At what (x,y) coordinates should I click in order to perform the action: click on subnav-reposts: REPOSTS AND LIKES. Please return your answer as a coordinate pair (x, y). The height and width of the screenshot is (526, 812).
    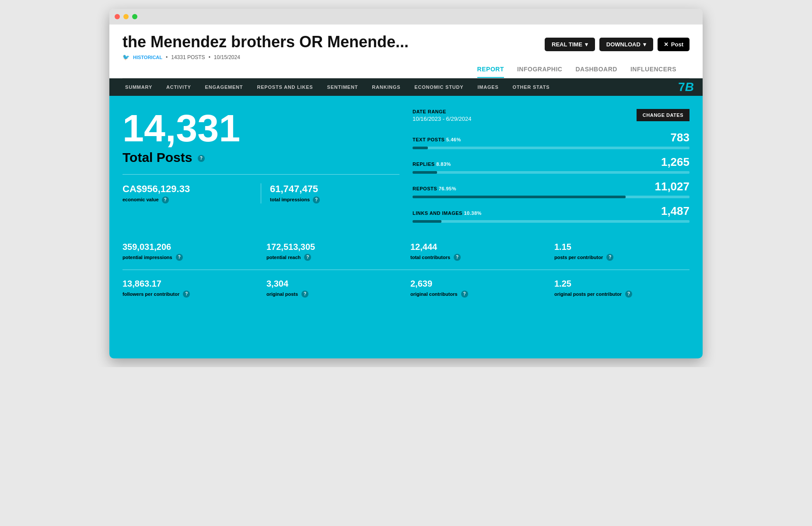
    Looking at the image, I should click on (285, 87).